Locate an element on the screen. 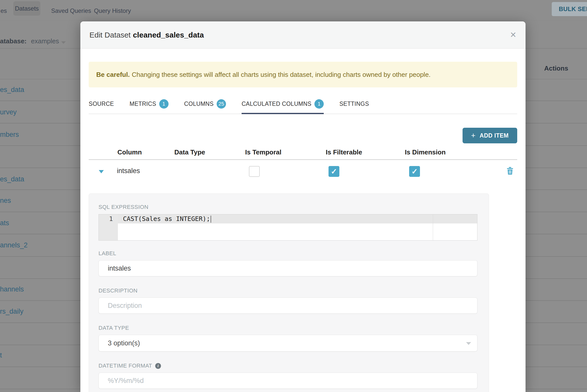  bulk-select-button: BULK SELECT is located at coordinates (569, 9).